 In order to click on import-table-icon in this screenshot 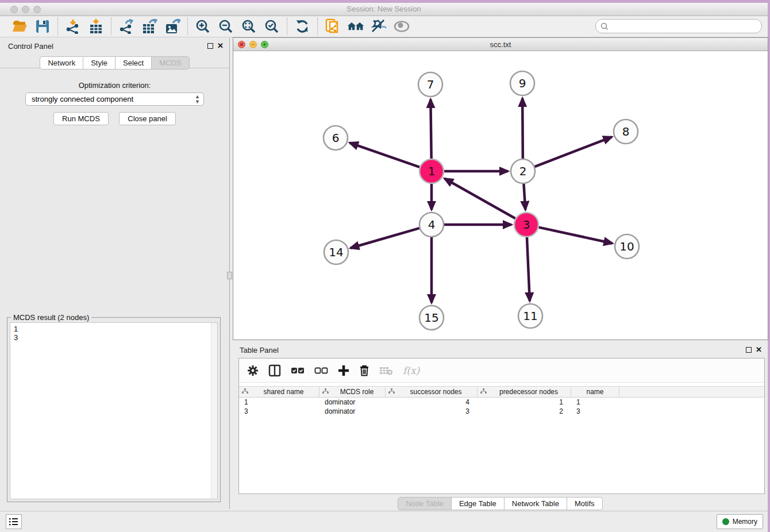, I will do `click(96, 26)`.